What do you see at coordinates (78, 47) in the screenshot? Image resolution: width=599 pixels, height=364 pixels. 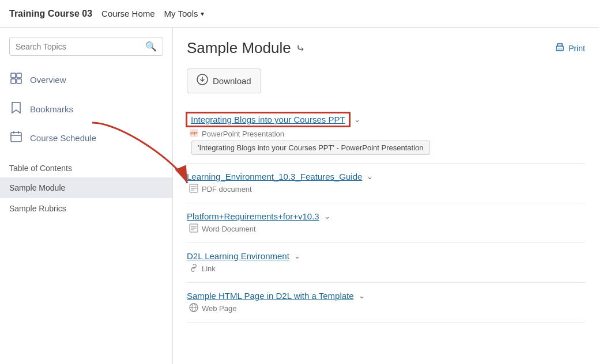 I see `search-input` at bounding box center [78, 47].